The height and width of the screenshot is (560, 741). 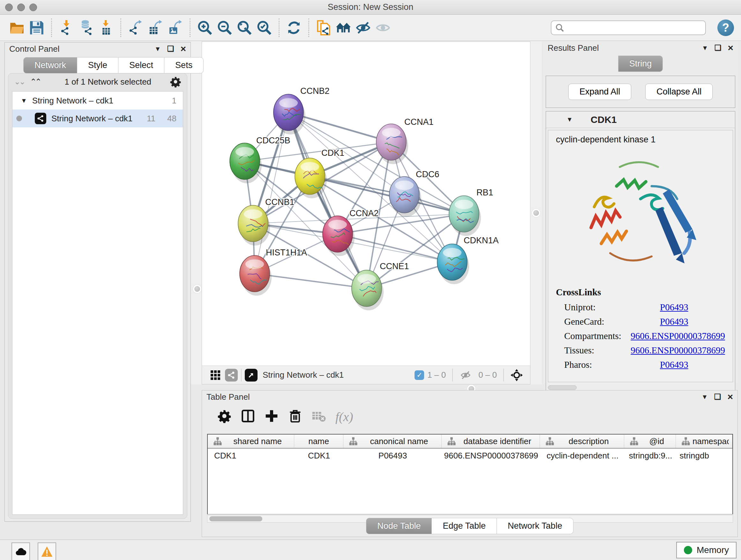 I want to click on column-header-description: description, so click(x=582, y=441).